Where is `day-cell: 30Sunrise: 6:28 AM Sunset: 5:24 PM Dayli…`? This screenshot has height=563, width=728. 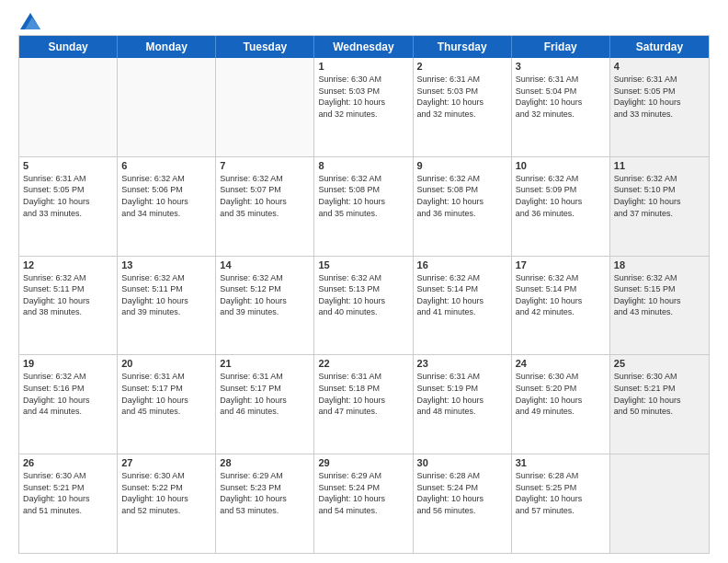
day-cell: 30Sunrise: 6:28 AM Sunset: 5:24 PM Dayli… is located at coordinates (463, 504).